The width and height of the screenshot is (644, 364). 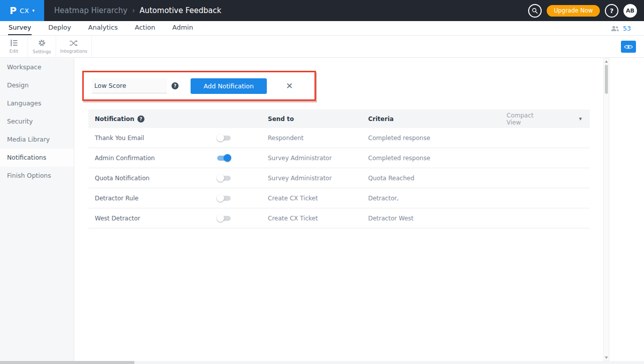 I want to click on sidebar-item-languages: Languages, so click(x=37, y=103).